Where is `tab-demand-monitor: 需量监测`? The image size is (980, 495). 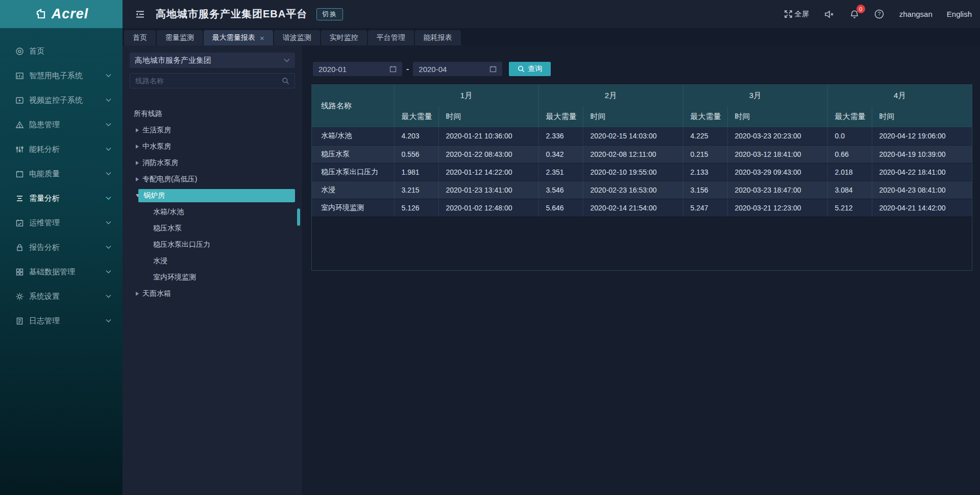 tab-demand-monitor: 需量监测 is located at coordinates (180, 38).